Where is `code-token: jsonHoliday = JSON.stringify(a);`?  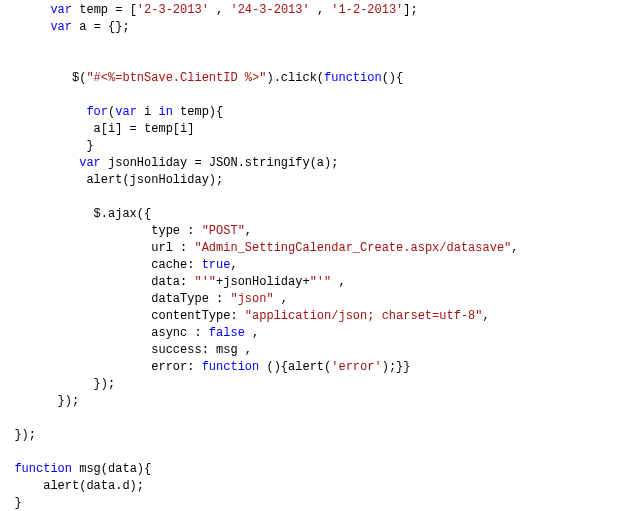
code-token: jsonHoliday = JSON.stringify(a); is located at coordinates (220, 163).